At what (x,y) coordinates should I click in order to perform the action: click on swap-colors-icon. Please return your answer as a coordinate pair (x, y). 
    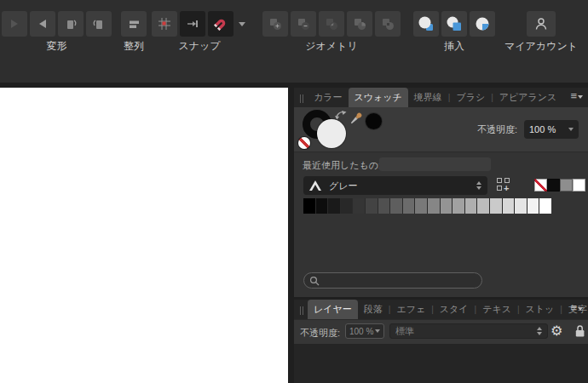
    Looking at the image, I should click on (341, 115).